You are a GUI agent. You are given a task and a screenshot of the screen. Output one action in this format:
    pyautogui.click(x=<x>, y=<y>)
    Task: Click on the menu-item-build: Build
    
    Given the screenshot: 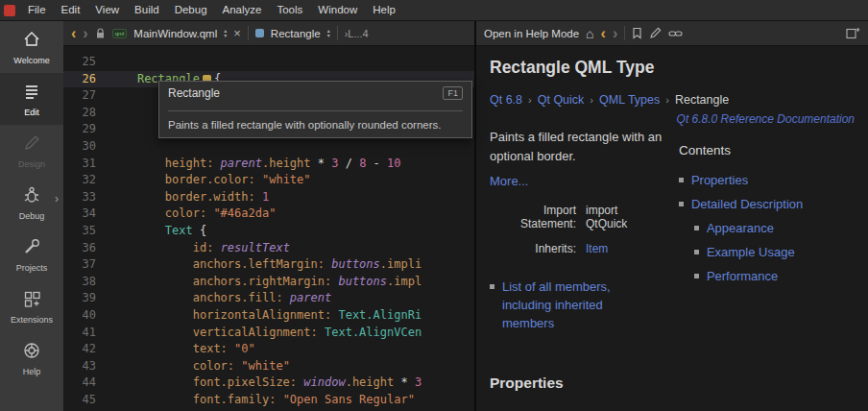 What is the action you would take?
    pyautogui.click(x=147, y=10)
    